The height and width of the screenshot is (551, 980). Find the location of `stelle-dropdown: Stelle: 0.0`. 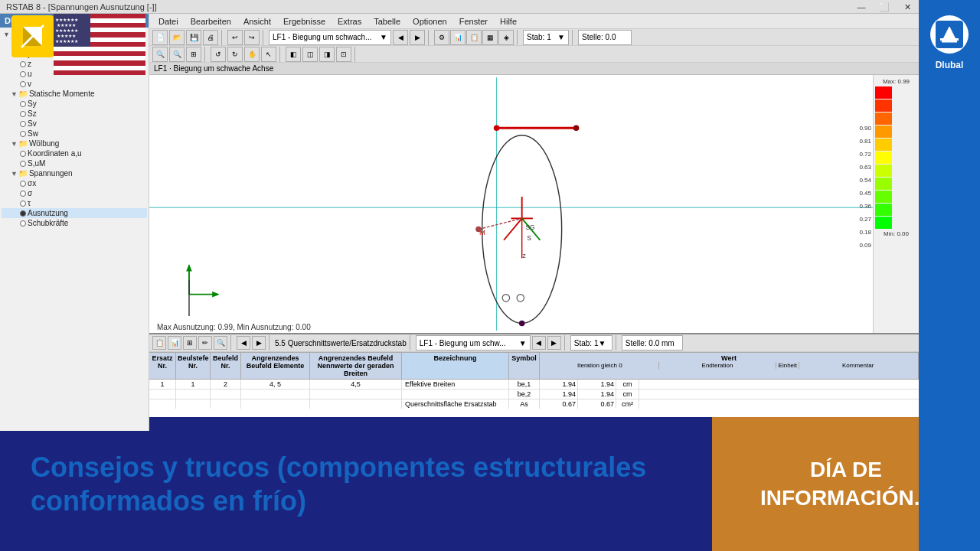

stelle-dropdown: Stelle: 0.0 is located at coordinates (605, 37).